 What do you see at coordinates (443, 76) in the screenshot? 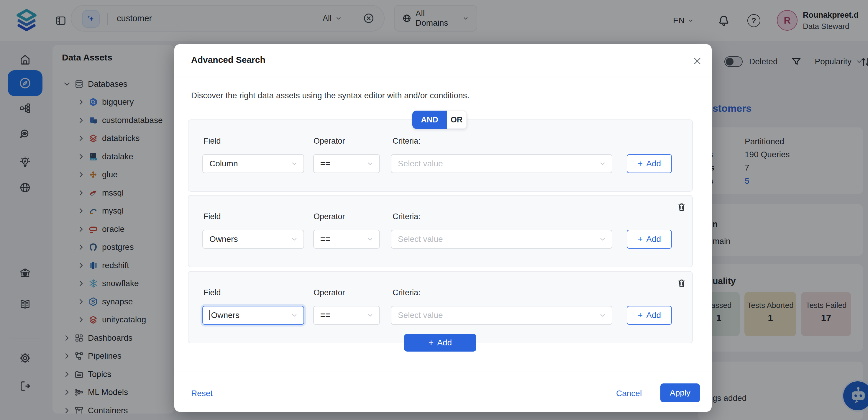
I see `modal-header-divider` at bounding box center [443, 76].